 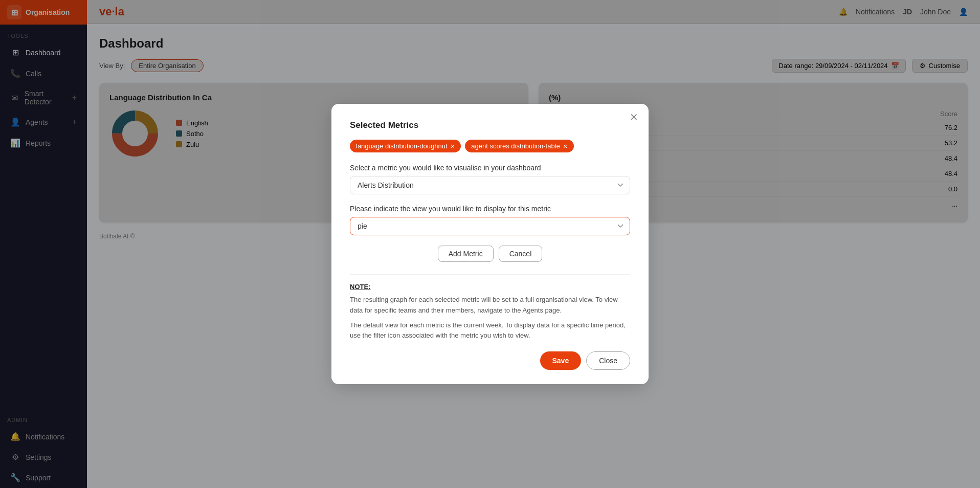 What do you see at coordinates (490, 146) in the screenshot?
I see `chips-area: language distribution-doughnut × agent s…` at bounding box center [490, 146].